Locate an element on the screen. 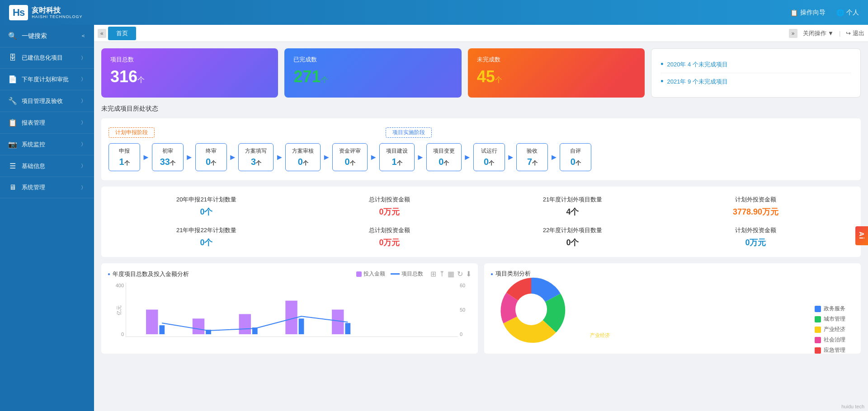 The image size is (868, 411). sidebar-item-informatization: 🗄 已建信息化项目 〉 is located at coordinates (47, 58).